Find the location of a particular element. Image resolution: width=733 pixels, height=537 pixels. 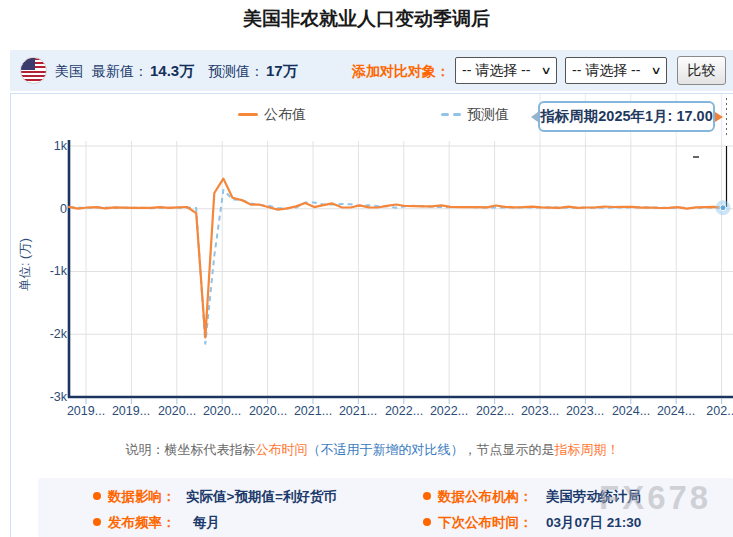

agency-label: 数据公布机构： is located at coordinates (486, 497).